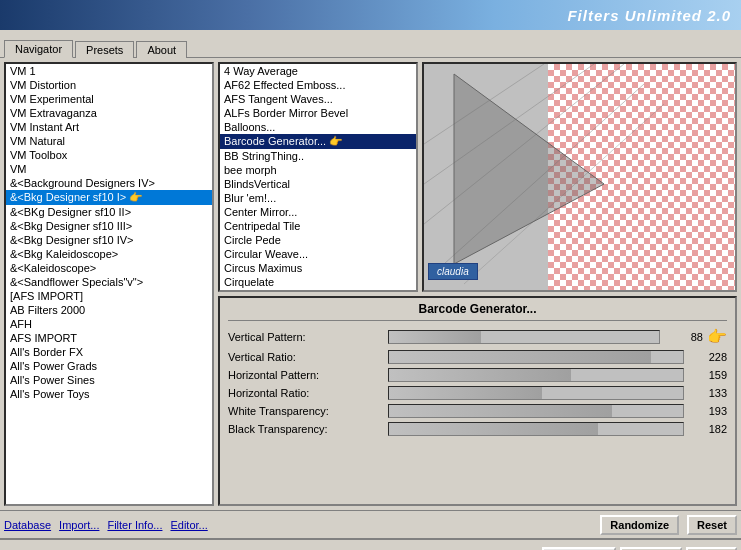 This screenshot has height=550, width=741. What do you see at coordinates (109, 380) in the screenshot?
I see `left-panel-item-22: All's Power Sines` at bounding box center [109, 380].